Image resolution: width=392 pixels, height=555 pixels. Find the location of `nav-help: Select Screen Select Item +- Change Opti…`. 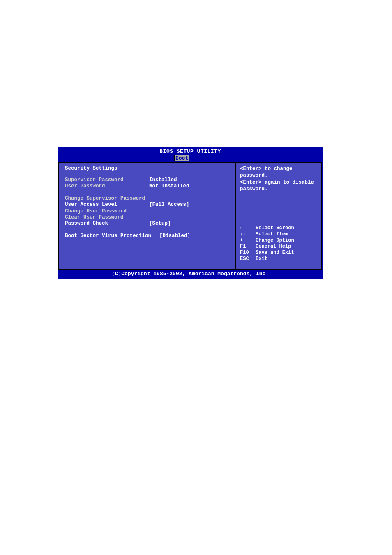

nav-help: Select Screen Select Item +- Change Opti… is located at coordinates (279, 244).